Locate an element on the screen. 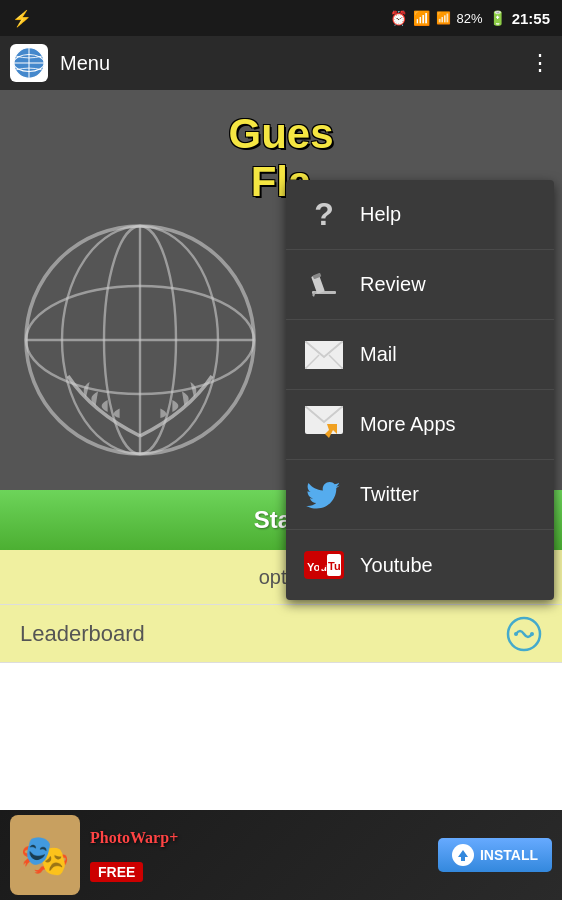 The image size is (562, 900). menu-item-mail: Mail is located at coordinates (420, 355).